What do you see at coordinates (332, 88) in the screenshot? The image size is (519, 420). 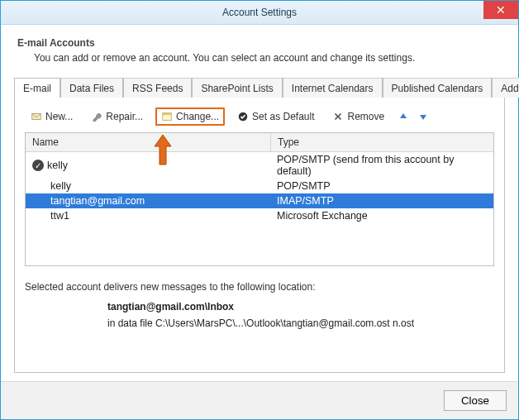 I see `tab-label: Internet Calendars` at bounding box center [332, 88].